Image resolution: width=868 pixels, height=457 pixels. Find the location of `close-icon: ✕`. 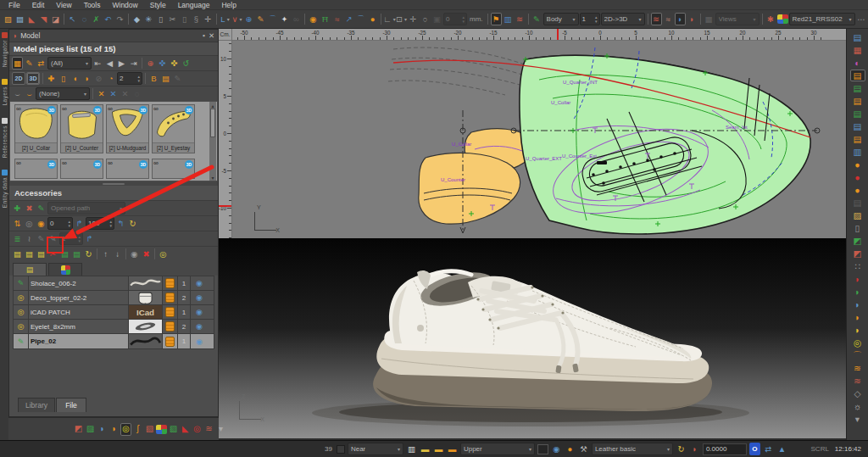

close-icon: ✕ is located at coordinates (212, 36).